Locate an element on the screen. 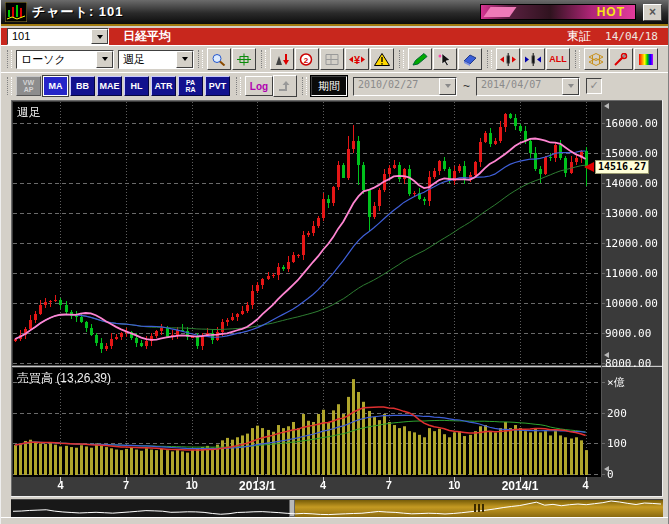 This screenshot has height=524, width=669. hot-badge: HOT is located at coordinates (558, 12).